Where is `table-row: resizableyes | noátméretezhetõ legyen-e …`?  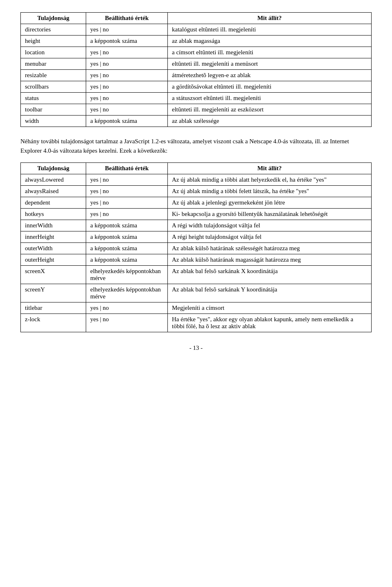 table-row: resizableyes | noátméretezhetõ legyen-e … is located at coordinates (196, 76).